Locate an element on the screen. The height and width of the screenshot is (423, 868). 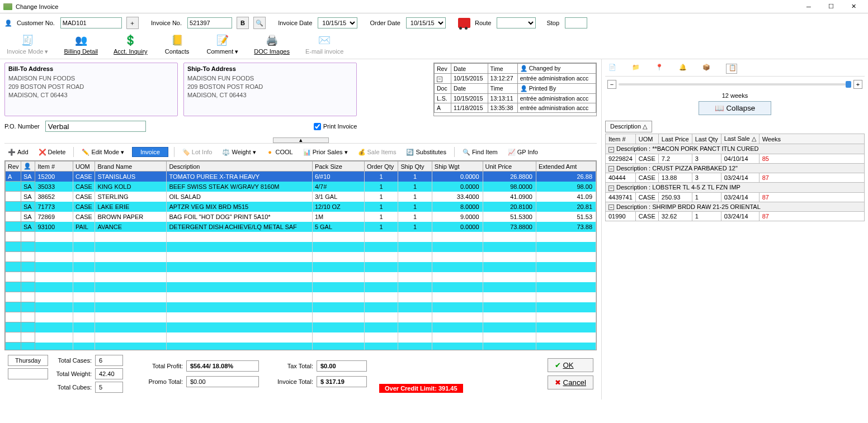
history-group-row: −Description : CRUST PIZZA PARBAKED 12" is located at coordinates (735, 168).